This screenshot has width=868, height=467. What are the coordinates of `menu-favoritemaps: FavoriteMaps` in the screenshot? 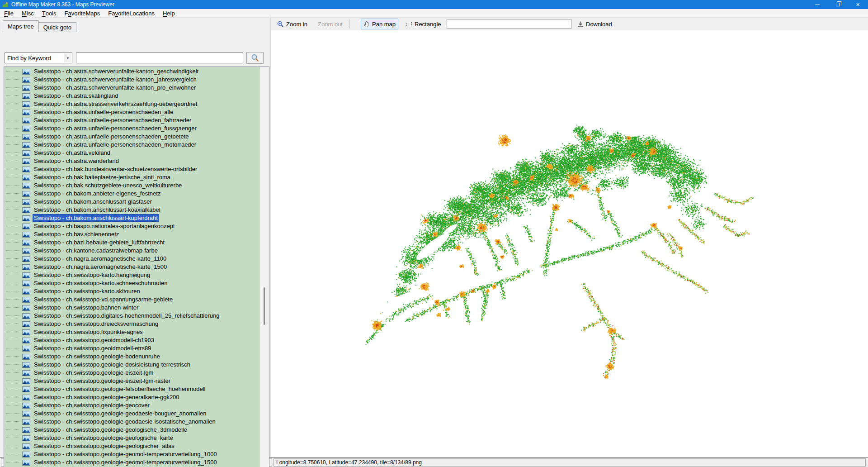 It's located at (82, 13).